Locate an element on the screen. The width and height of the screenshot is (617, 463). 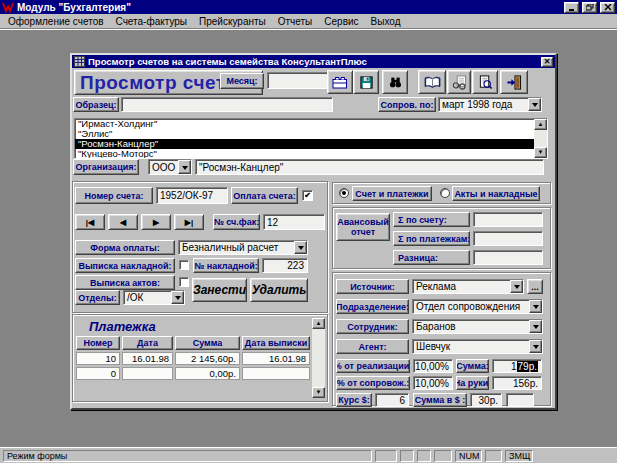
client-list-scrollbar: ▲ ▼ is located at coordinates (540, 138).